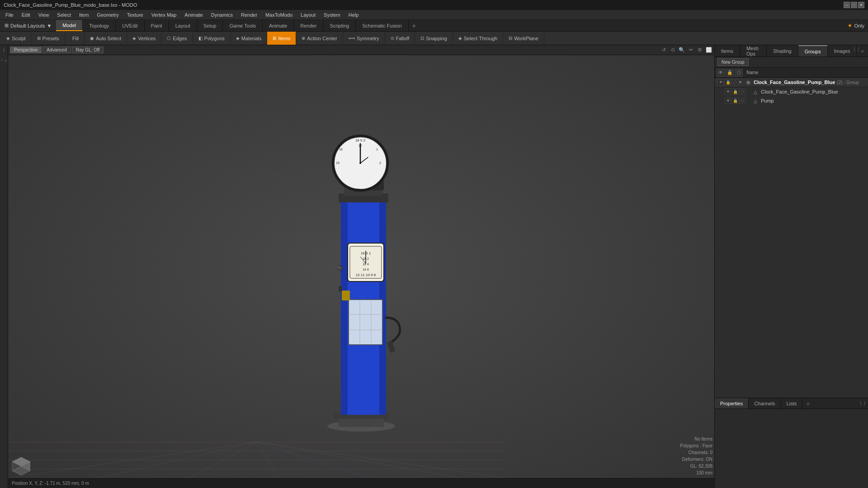  I want to click on tool-tab-vertices: ◈Vertices, so click(144, 38).